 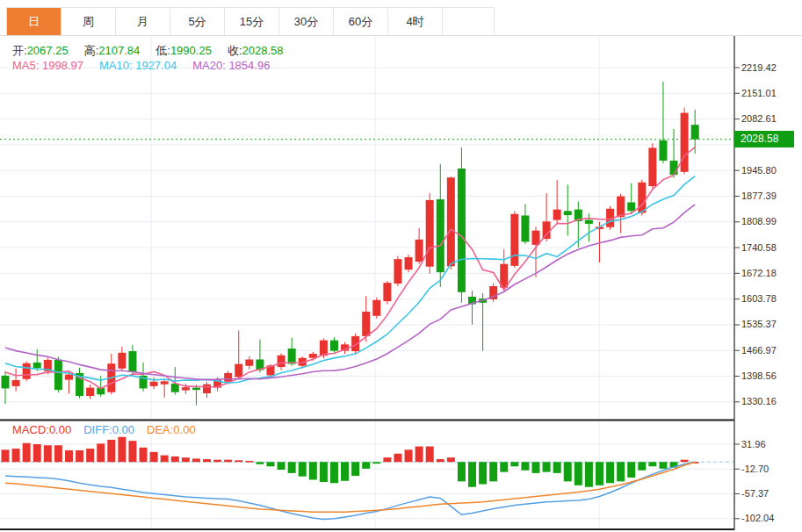 I want to click on price-axis-label: 1808.99, so click(x=759, y=221).